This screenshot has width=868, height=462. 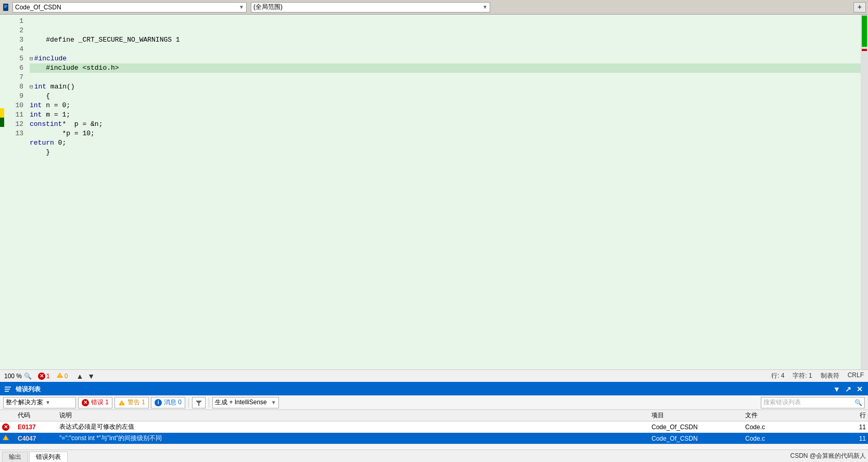 What do you see at coordinates (40, 403) in the screenshot?
I see `solution-scope-dropdown: 整个解决方案 ▼` at bounding box center [40, 403].